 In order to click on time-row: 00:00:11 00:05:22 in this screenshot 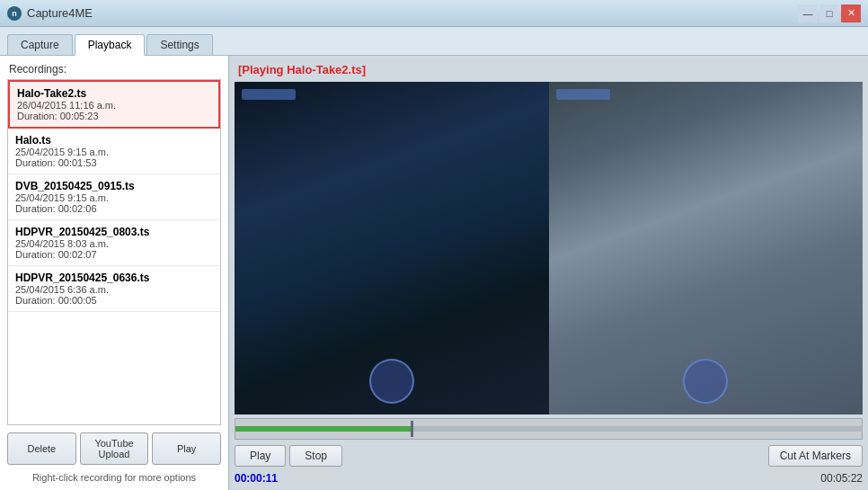, I will do `click(548, 480)`.